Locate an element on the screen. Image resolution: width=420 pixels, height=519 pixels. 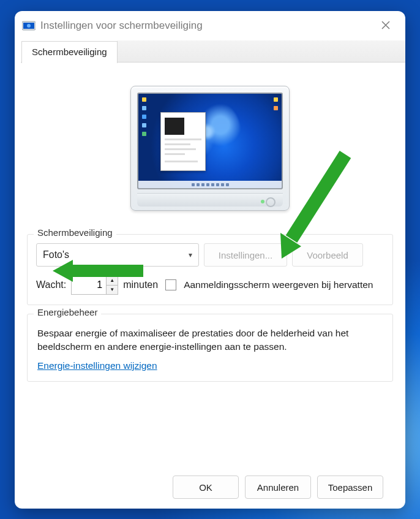
energy-legend: Energiebeheer is located at coordinates (67, 313).